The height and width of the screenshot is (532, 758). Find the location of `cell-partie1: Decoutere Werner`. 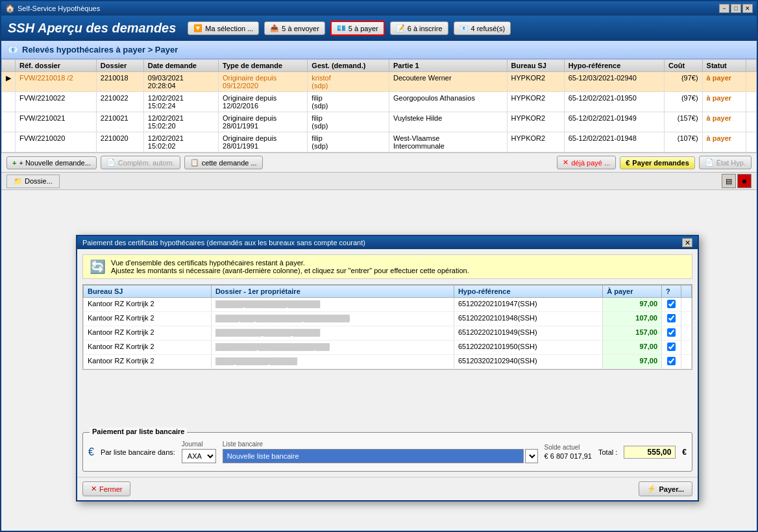

cell-partie1: Decoutere Werner is located at coordinates (448, 82).